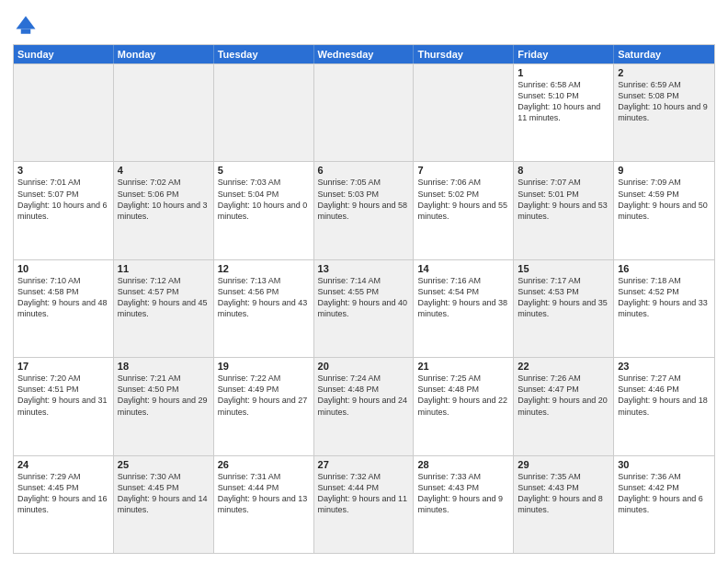 The height and width of the screenshot is (563, 728). What do you see at coordinates (63, 465) in the screenshot?
I see `day-number: 24` at bounding box center [63, 465].